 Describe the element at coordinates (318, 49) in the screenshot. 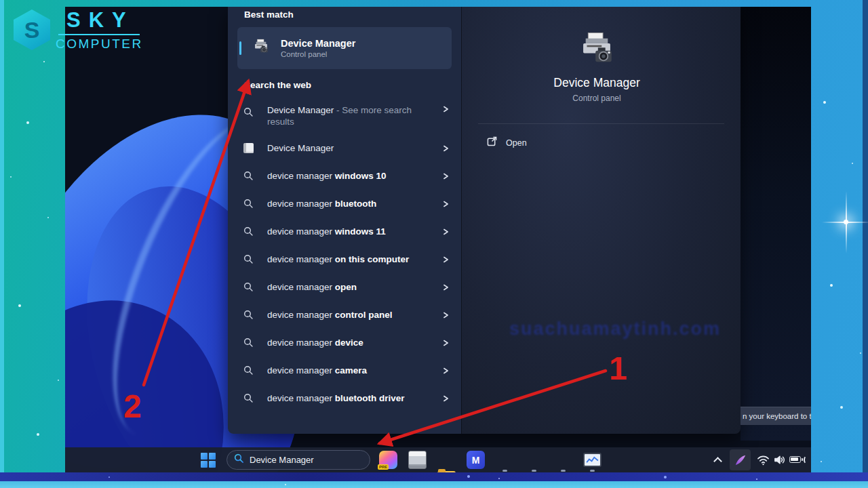

I see `best-match-text: Device Manager Control panel` at that location.